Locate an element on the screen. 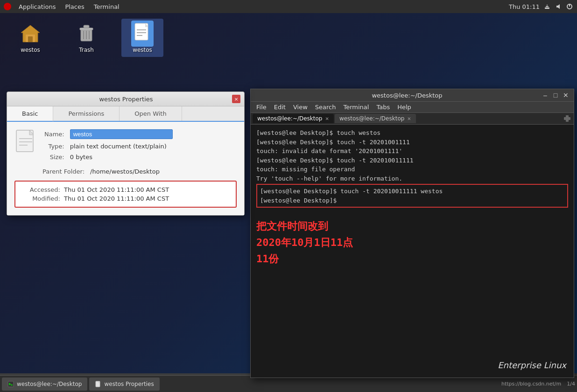 This screenshot has width=577, height=392. westos-file-label: westos is located at coordinates (142, 50).